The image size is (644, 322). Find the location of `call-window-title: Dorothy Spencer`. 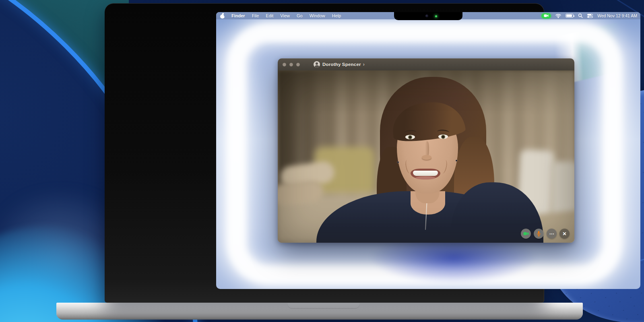

call-window-title: Dorothy Spencer is located at coordinates (342, 64).